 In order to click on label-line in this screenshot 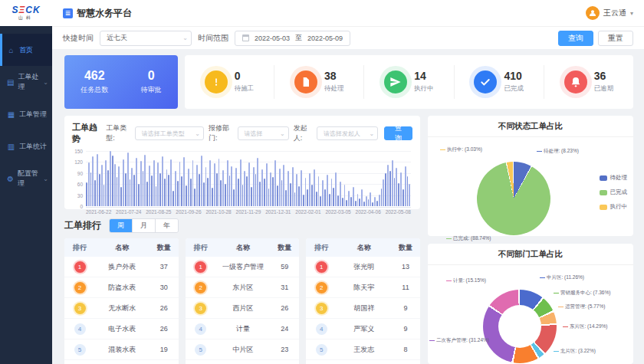, I will do `click(557, 351)`.